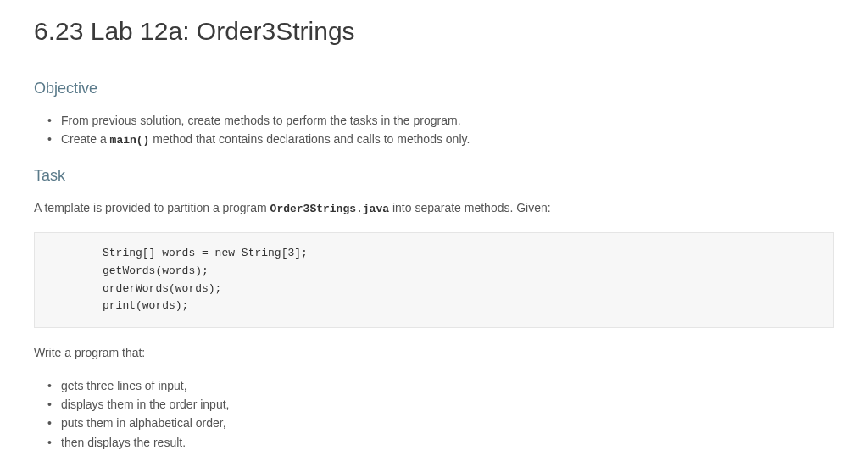 This screenshot has width=868, height=456. I want to click on task-intro: A template is provided to partition a pr…, so click(434, 209).